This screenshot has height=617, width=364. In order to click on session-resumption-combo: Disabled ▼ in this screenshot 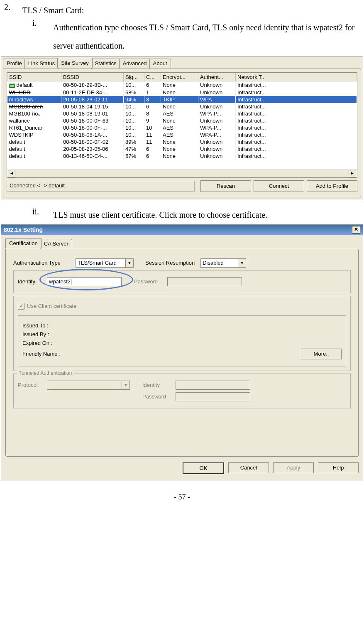, I will do `click(223, 263)`.